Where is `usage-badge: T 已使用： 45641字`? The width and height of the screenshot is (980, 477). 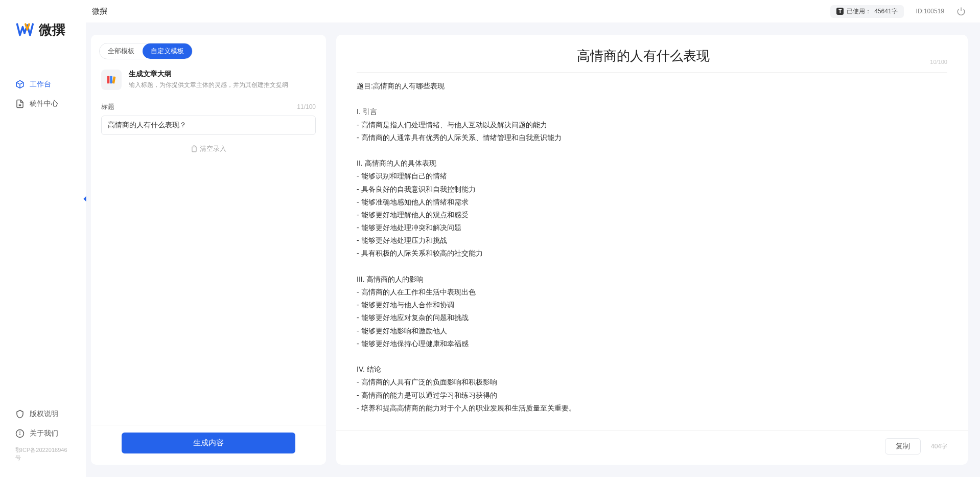
usage-badge: T 已使用： 45641字 is located at coordinates (867, 11).